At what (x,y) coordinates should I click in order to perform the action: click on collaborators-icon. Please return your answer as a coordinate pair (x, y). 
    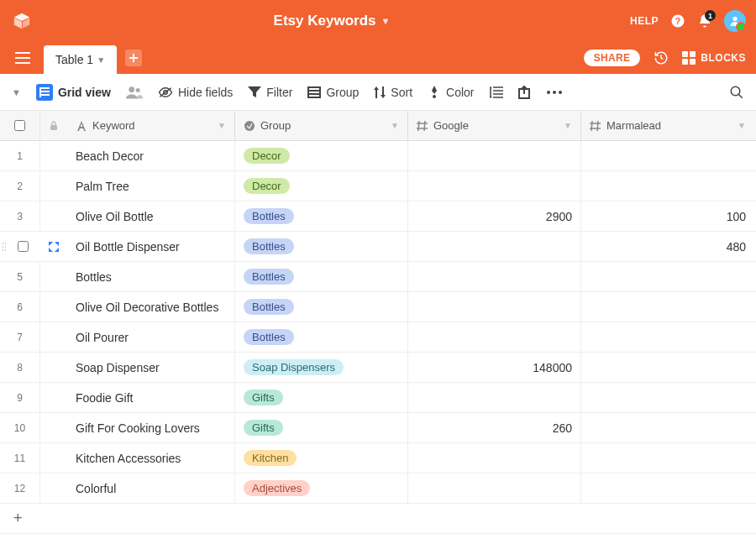
    Looking at the image, I should click on (134, 92).